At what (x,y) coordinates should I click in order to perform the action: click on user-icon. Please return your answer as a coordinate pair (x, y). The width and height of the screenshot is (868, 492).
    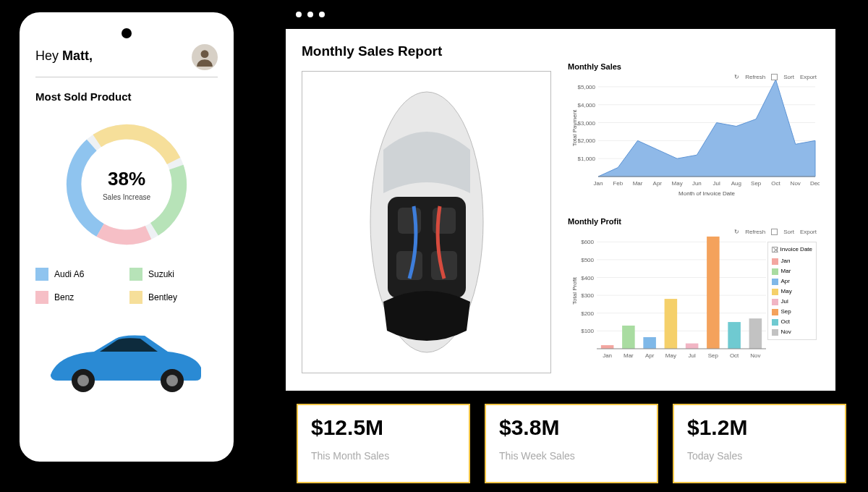
    Looking at the image, I should click on (205, 57).